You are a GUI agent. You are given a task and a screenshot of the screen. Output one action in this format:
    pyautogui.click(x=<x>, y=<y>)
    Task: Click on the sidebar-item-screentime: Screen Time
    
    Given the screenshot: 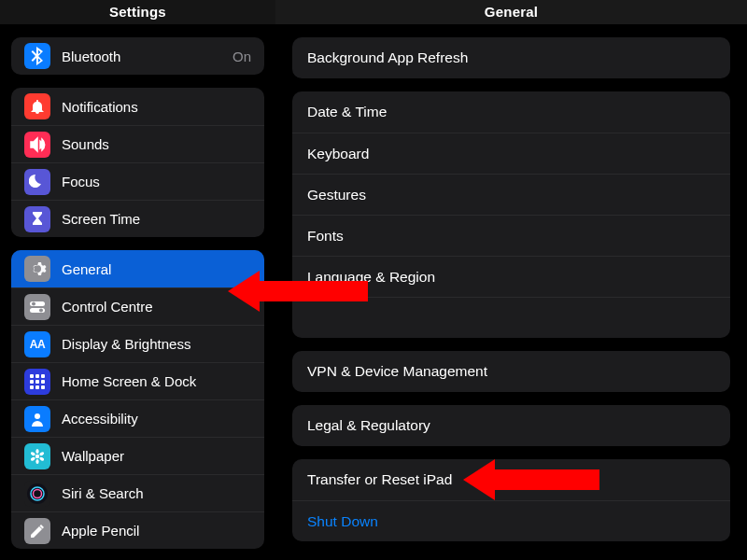 What is the action you would take?
    pyautogui.click(x=138, y=218)
    